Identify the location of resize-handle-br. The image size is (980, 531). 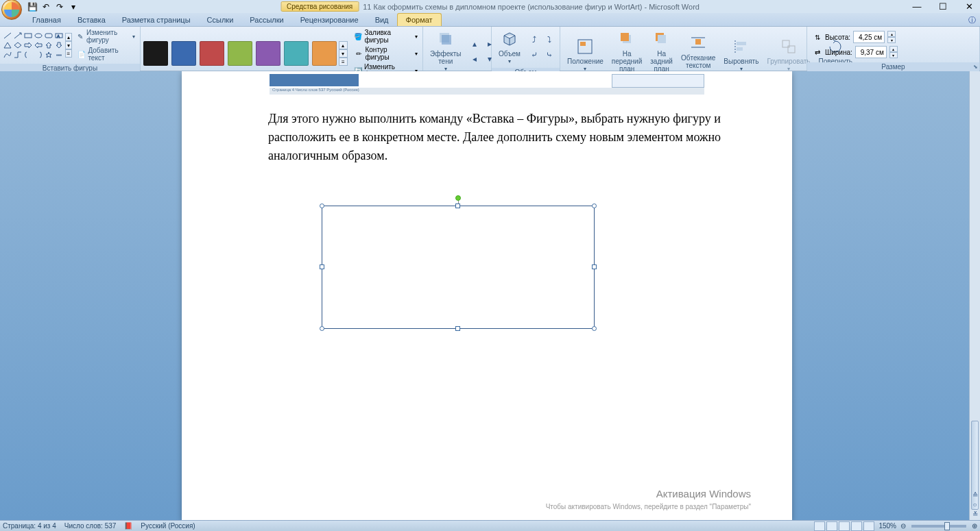
(594, 329).